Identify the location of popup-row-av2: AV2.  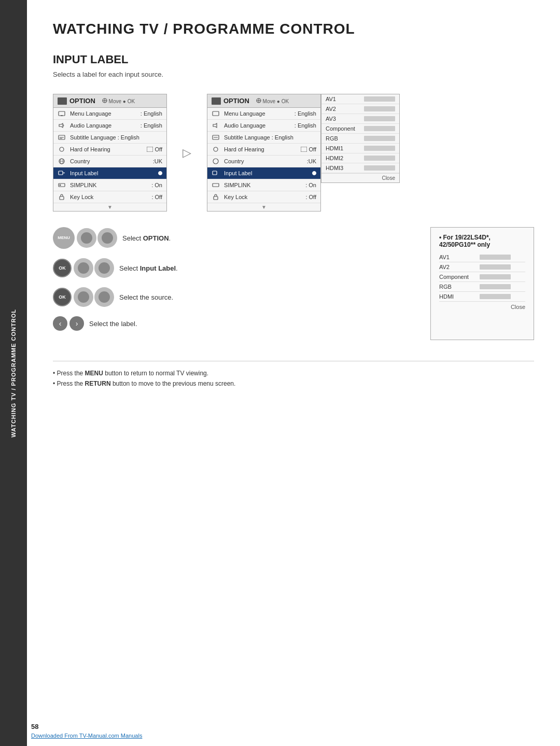
(360, 109).